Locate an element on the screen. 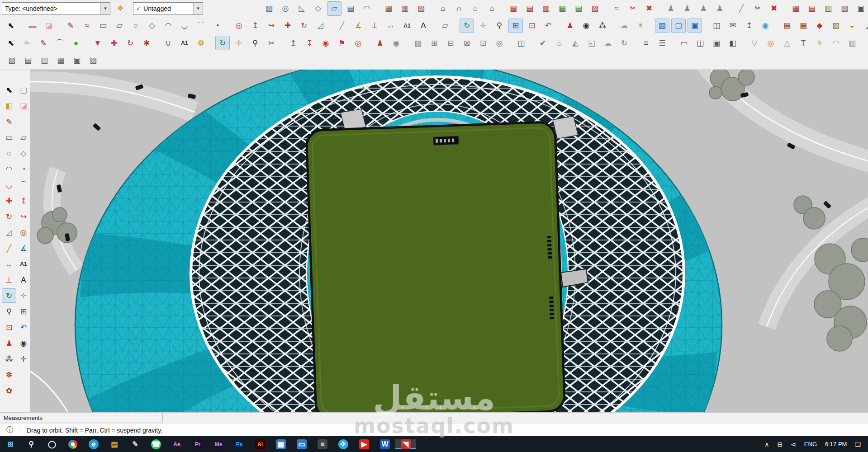 This screenshot has width=868, height=452. magnet-icon: ∪ is located at coordinates (168, 43).